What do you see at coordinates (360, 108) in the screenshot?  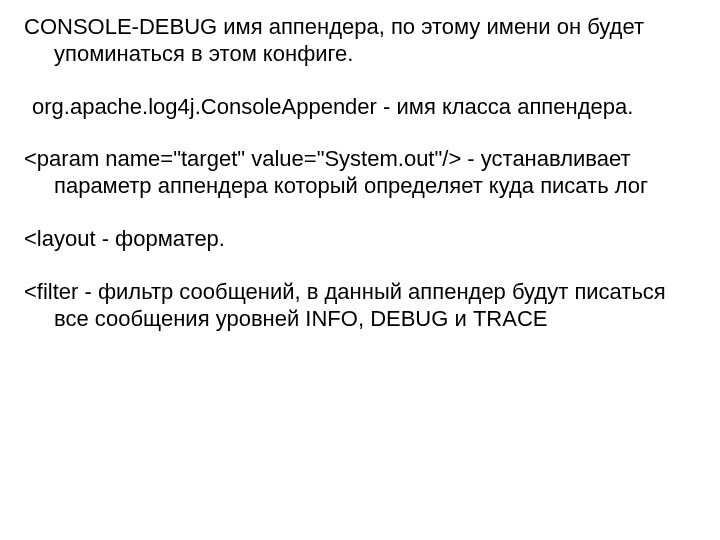 I see `text-appender-class: org.apache.log4j.ConsoleAppender - имя к…` at bounding box center [360, 108].